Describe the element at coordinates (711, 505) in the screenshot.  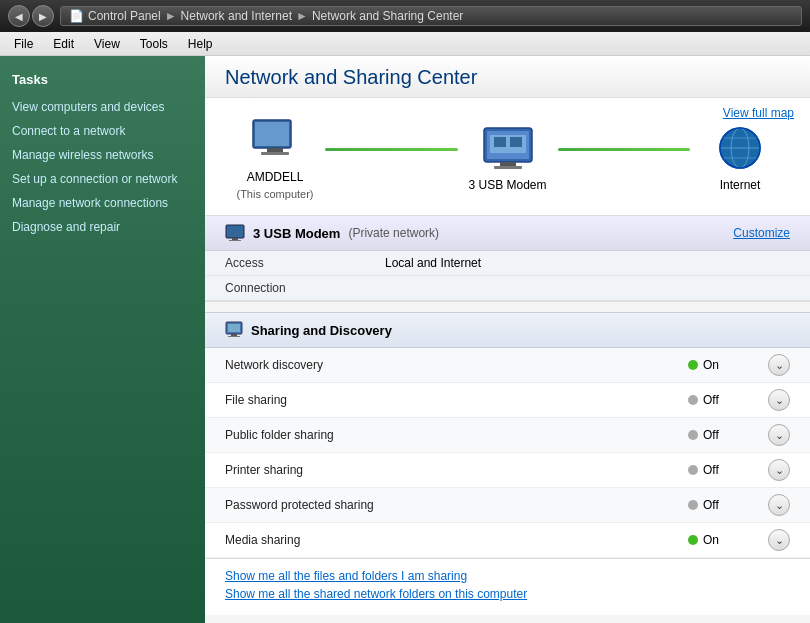
I see `sharing-status-text-4: Off` at that location.